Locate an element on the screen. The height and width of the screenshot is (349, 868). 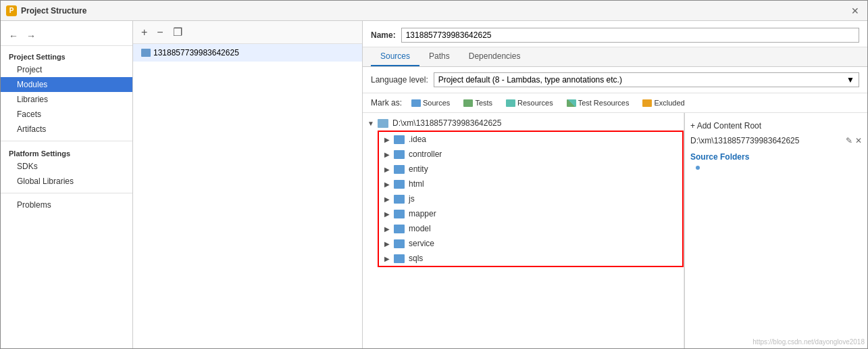
info-panel: + Add Content Root D:\xm\131885773998364… is located at coordinates (776, 231).